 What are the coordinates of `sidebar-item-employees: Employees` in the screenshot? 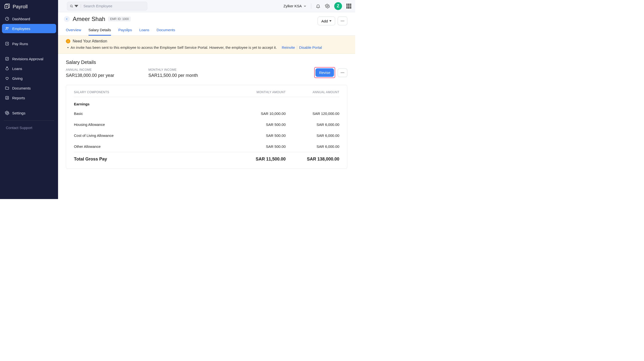 It's located at (29, 28).